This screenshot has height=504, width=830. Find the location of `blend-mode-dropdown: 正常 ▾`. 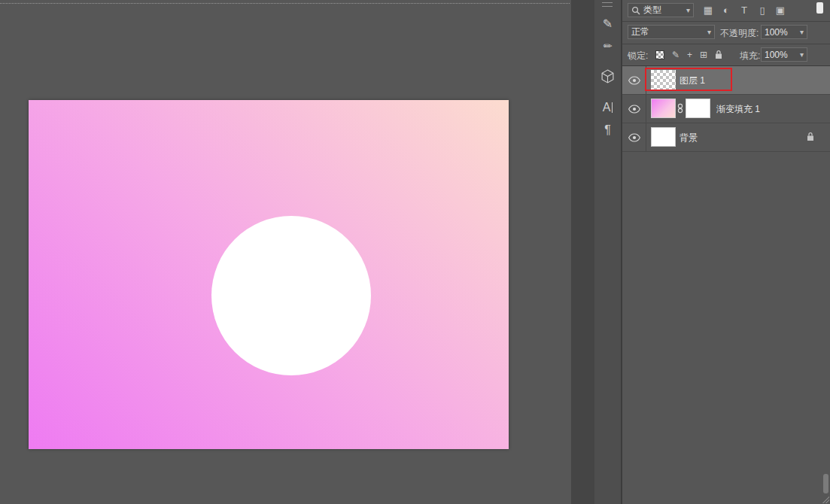

blend-mode-dropdown: 正常 ▾ is located at coordinates (671, 32).